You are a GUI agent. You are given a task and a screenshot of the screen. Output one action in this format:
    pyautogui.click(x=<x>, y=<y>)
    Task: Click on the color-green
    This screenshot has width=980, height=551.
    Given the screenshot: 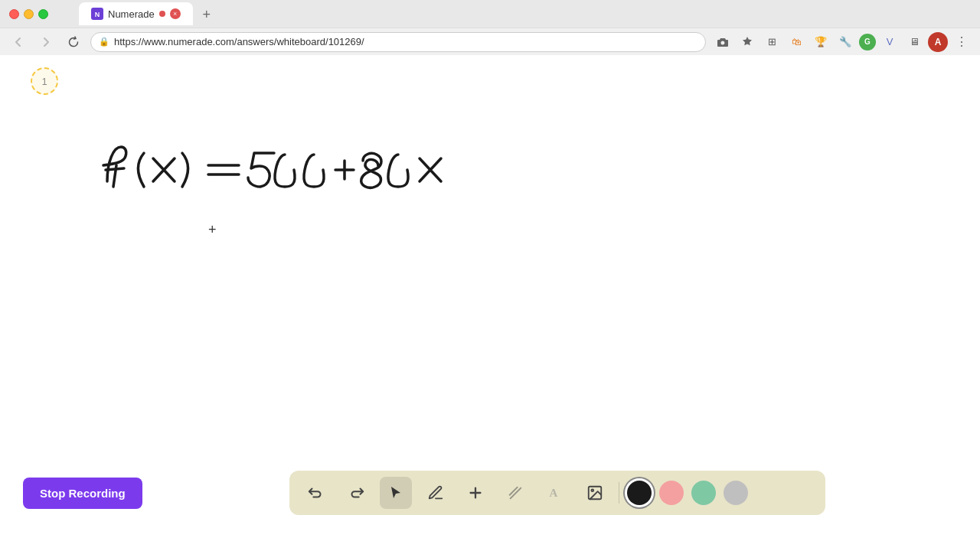 What is the action you would take?
    pyautogui.click(x=704, y=493)
    